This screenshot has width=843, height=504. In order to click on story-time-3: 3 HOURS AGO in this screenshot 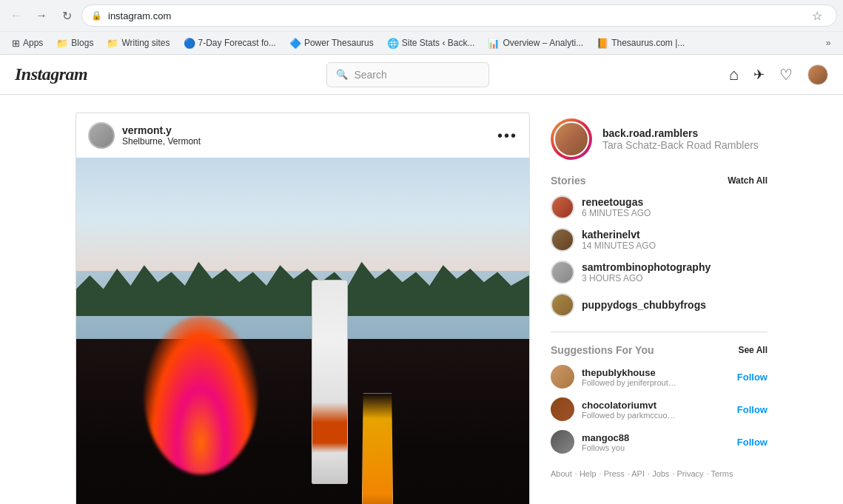, I will do `click(646, 278)`.